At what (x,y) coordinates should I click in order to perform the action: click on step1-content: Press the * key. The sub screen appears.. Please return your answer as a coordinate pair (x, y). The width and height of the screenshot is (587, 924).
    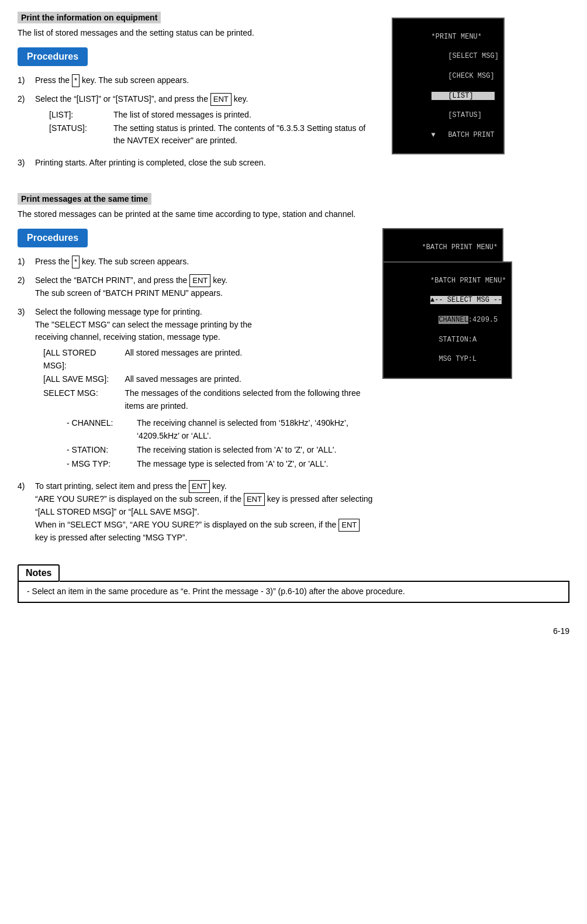
    Looking at the image, I should click on (202, 81).